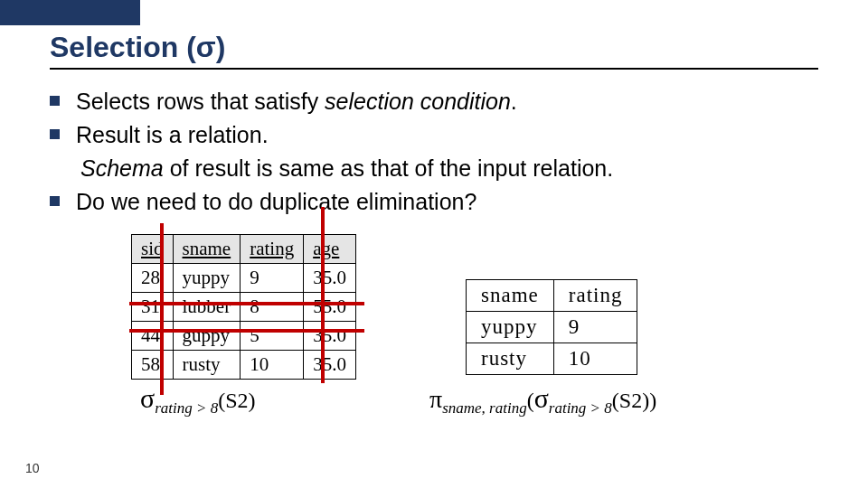 Image resolution: width=868 pixels, height=488 pixels. Describe the element at coordinates (206, 336) in the screenshot. I see `cell: guppy` at that location.